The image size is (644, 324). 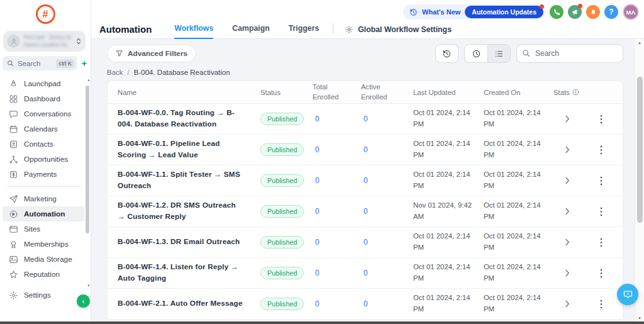 What do you see at coordinates (365, 120) in the screenshot?
I see `table-row: B-004-WF-0.0. Tag Routing → B-004. Datab…` at bounding box center [365, 120].